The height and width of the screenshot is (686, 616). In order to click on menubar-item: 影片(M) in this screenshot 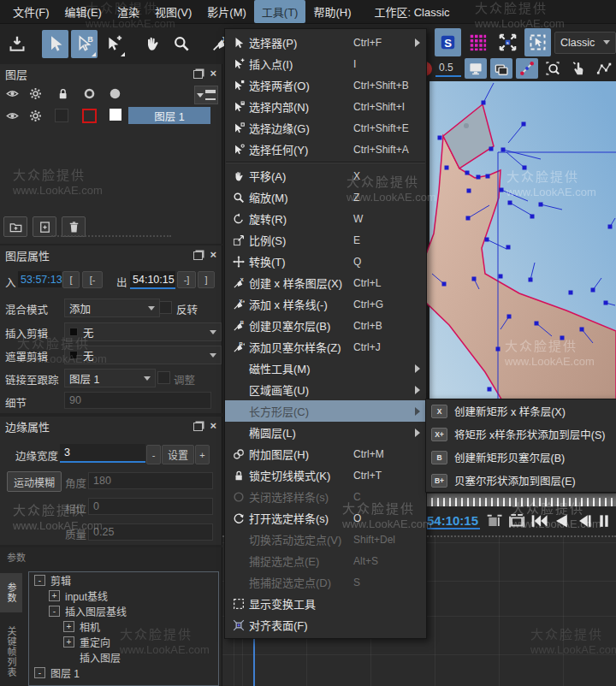, I will do `click(227, 12)`.